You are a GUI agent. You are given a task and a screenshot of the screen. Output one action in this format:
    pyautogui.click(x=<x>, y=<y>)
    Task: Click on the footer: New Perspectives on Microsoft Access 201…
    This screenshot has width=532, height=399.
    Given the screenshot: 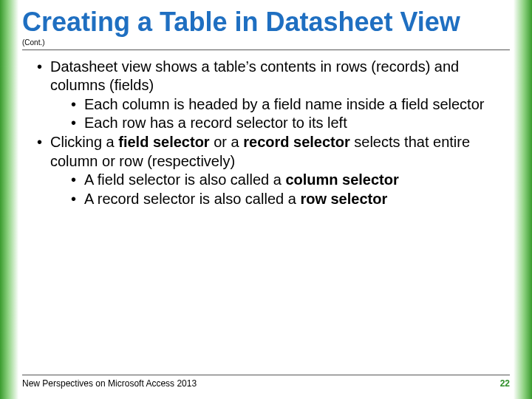 What is the action you would take?
    pyautogui.click(x=266, y=381)
    